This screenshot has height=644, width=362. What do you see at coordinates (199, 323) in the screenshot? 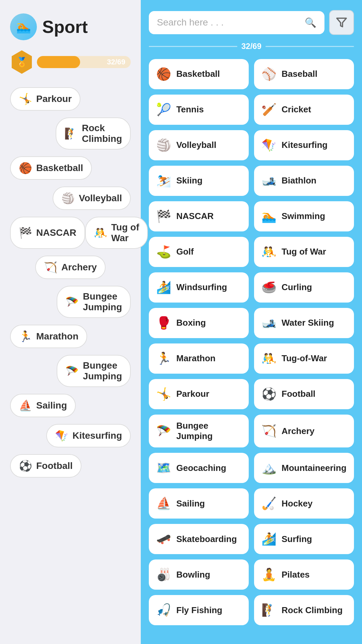
I see `sport-card-boxing: 🥊 Boxing` at bounding box center [199, 323].